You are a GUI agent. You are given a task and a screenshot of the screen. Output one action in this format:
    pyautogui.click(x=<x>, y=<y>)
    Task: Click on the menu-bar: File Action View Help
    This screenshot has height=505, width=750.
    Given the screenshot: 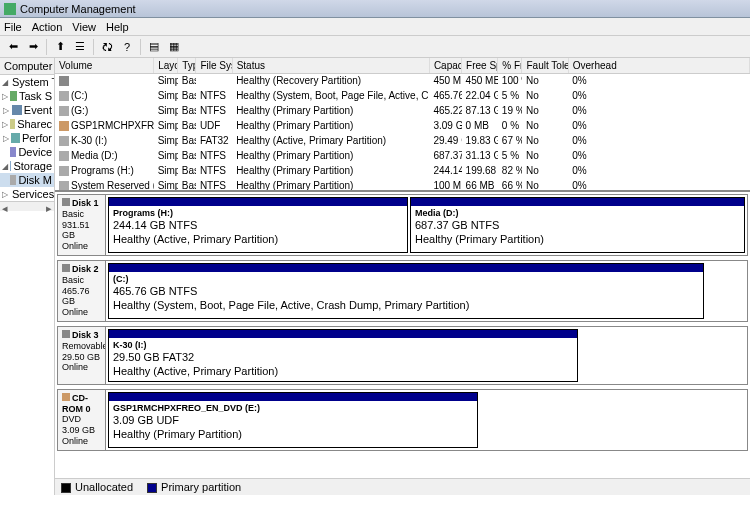 What is the action you would take?
    pyautogui.click(x=375, y=27)
    